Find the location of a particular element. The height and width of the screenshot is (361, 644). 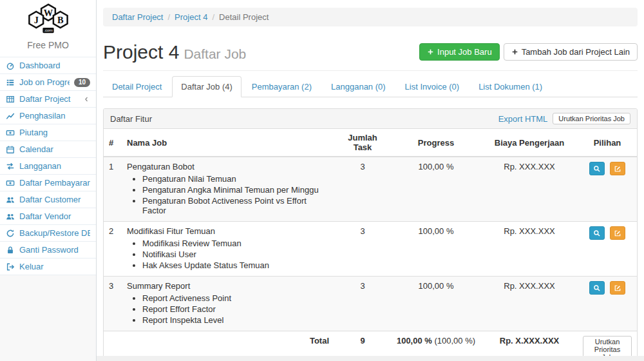

total-label: Total is located at coordinates (228, 344).